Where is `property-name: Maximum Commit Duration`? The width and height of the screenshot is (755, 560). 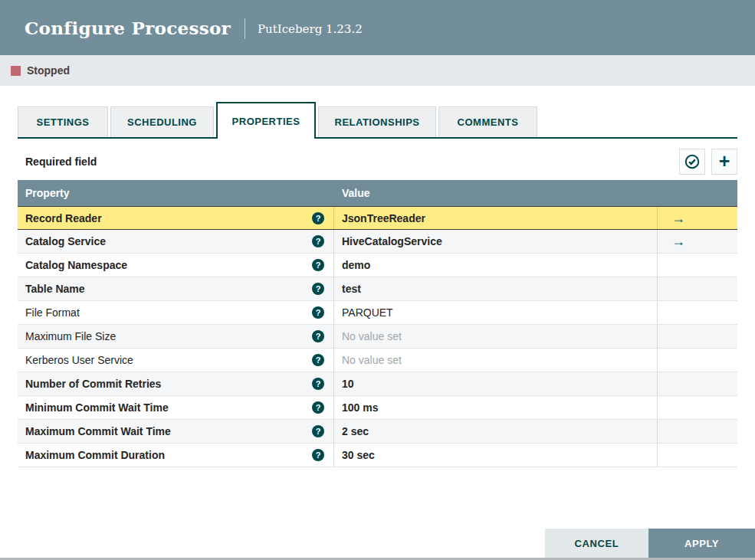 property-name: Maximum Commit Duration is located at coordinates (95, 455).